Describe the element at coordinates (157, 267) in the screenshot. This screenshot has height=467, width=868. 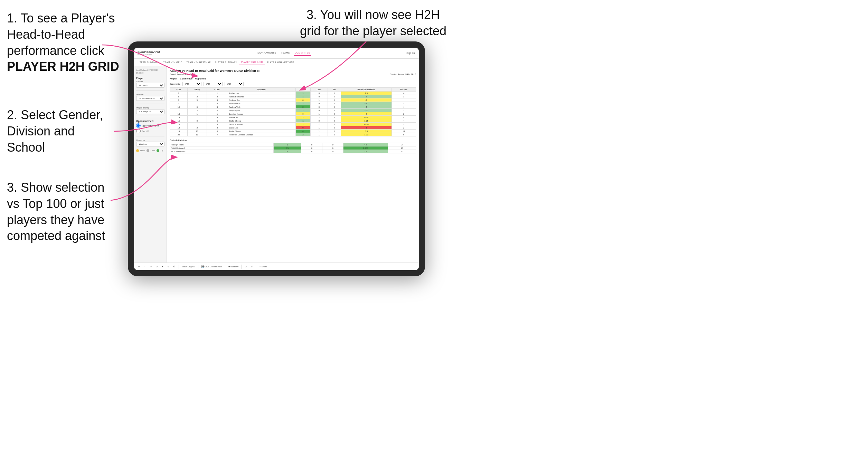
I see `toolbar-refresh: ⟳` at that location.